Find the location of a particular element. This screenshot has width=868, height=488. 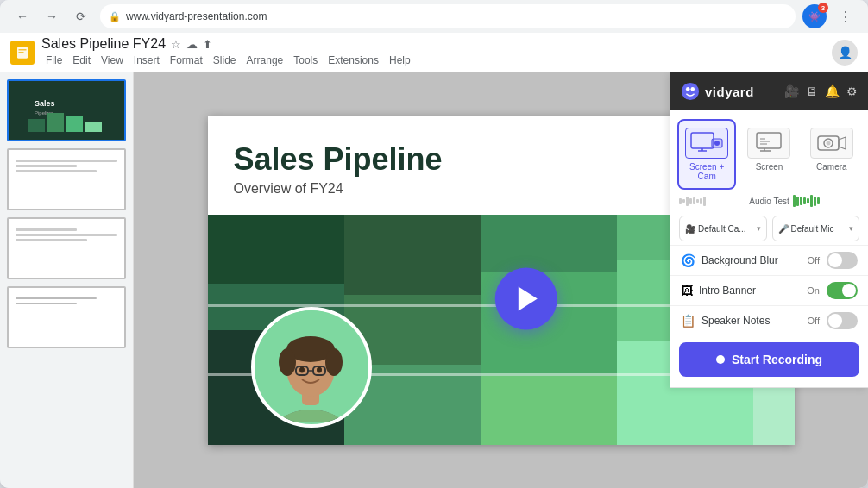

menu-extensions: Extensions is located at coordinates (354, 60).